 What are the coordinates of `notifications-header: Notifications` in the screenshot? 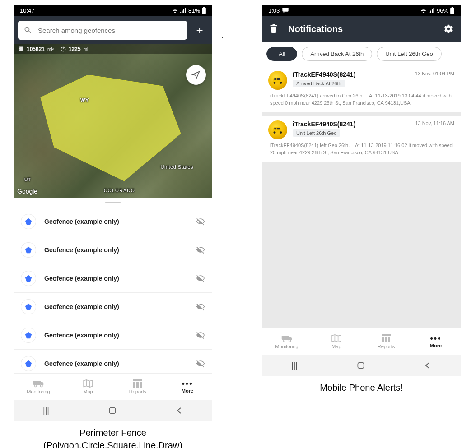 It's located at (361, 29).